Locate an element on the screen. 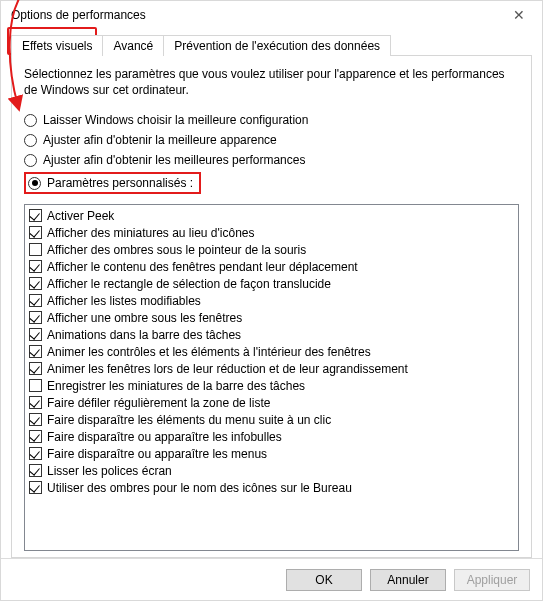 Image resolution: width=543 pixels, height=601 pixels. window-title: Options de performances is located at coordinates (78, 15).